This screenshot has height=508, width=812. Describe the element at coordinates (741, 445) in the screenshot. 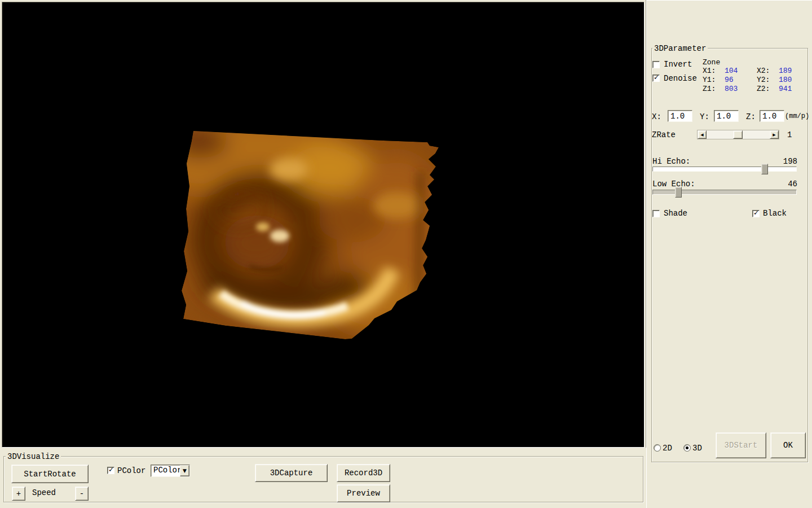

I see `3dstart-button: 3DStart` at that location.